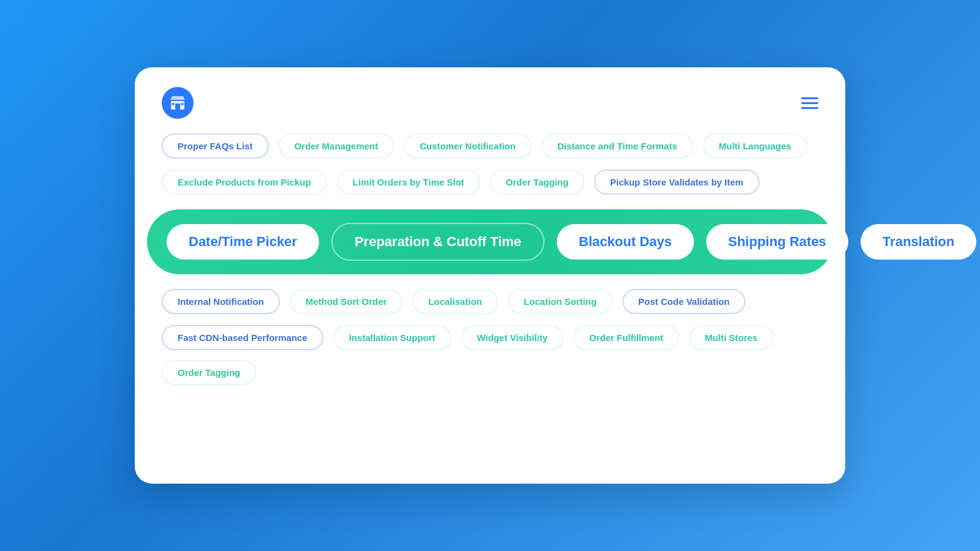 This screenshot has width=980, height=551. I want to click on feature-tag: Post Code Validation, so click(684, 301).